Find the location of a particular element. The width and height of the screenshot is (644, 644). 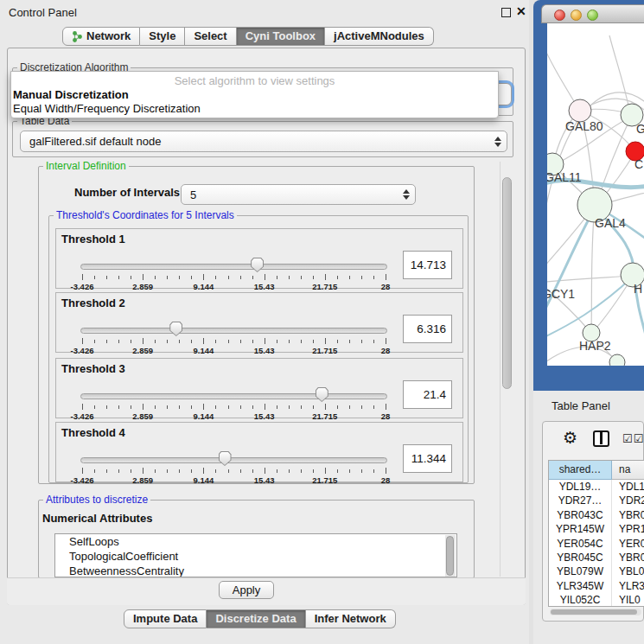

table-row: YBR043CYBR0 is located at coordinates (596, 515).